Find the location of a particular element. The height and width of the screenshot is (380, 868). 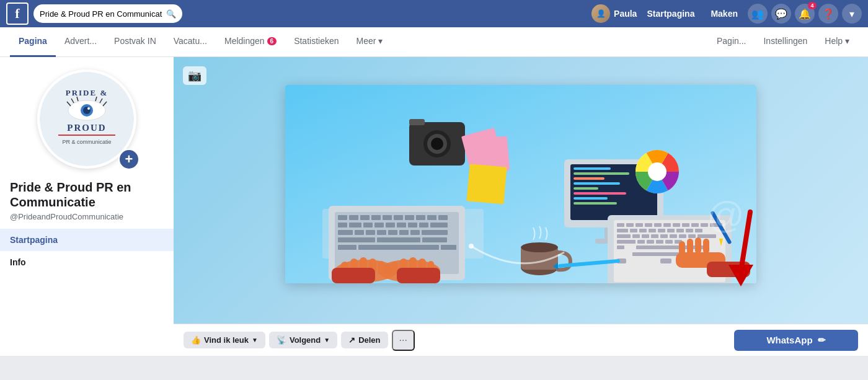

svg-text: PRIDE & is located at coordinates (87, 93).